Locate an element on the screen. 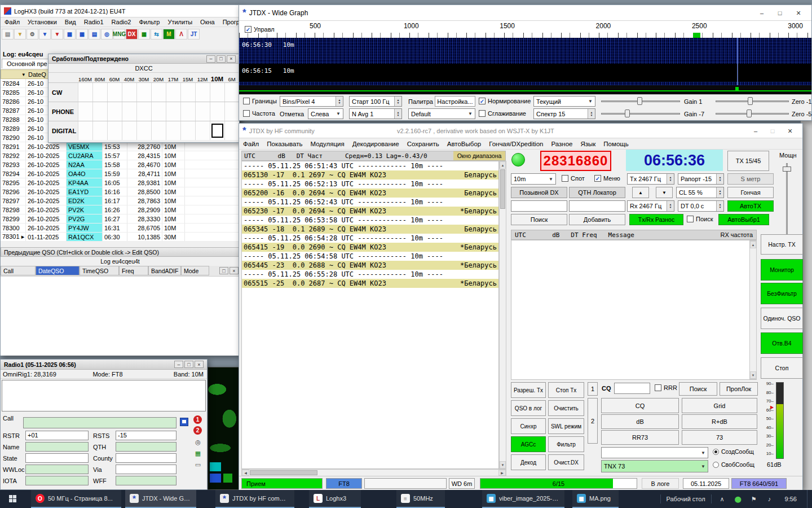 The width and height of the screenshot is (812, 508). tune-button: Настр. TX is located at coordinates (782, 244).